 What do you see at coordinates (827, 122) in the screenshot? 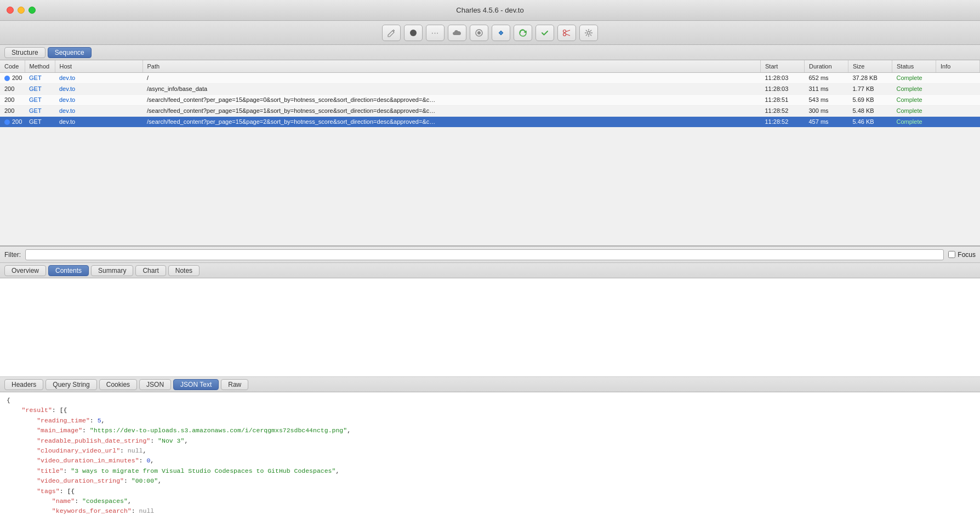
I see `cell-duration: 457 ms` at bounding box center [827, 122].